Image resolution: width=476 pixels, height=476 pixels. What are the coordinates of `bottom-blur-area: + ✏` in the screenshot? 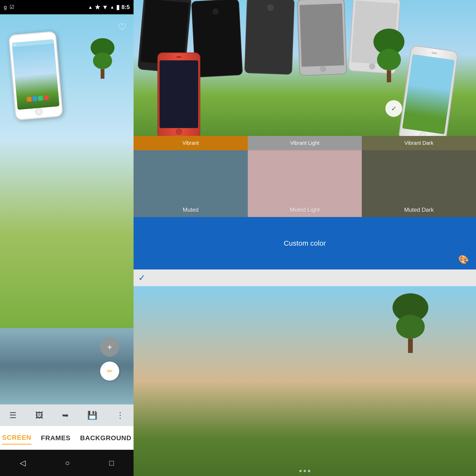 It's located at (67, 366).